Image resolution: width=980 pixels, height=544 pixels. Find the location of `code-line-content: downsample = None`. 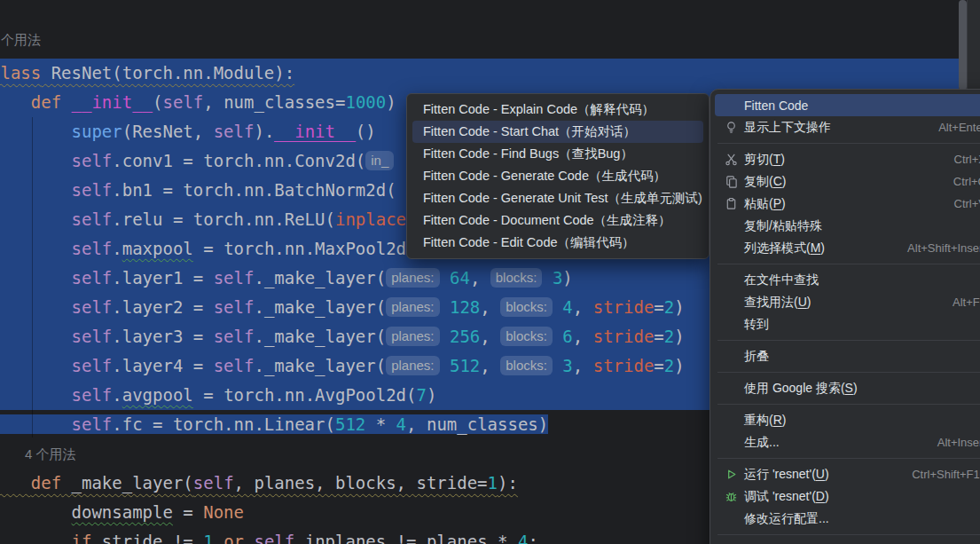

code-line-content: downsample = None is located at coordinates (122, 512).